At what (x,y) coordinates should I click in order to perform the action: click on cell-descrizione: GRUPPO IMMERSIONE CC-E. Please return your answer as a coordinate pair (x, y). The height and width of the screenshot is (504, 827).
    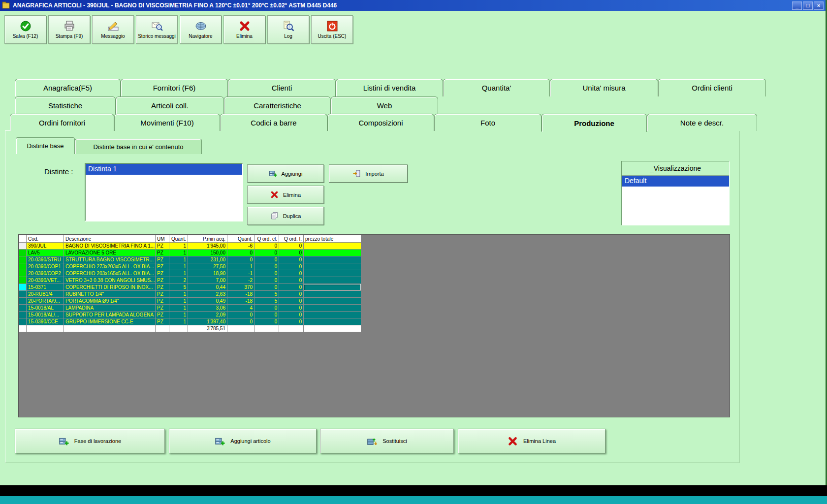
    Looking at the image, I should click on (110, 322).